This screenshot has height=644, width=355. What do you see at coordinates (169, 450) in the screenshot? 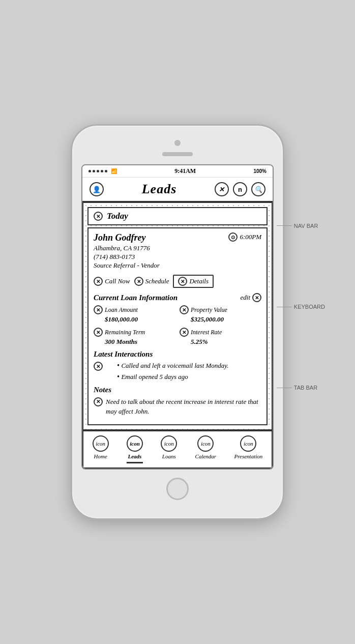
I see `tab-loans: icon Loans` at bounding box center [169, 450].